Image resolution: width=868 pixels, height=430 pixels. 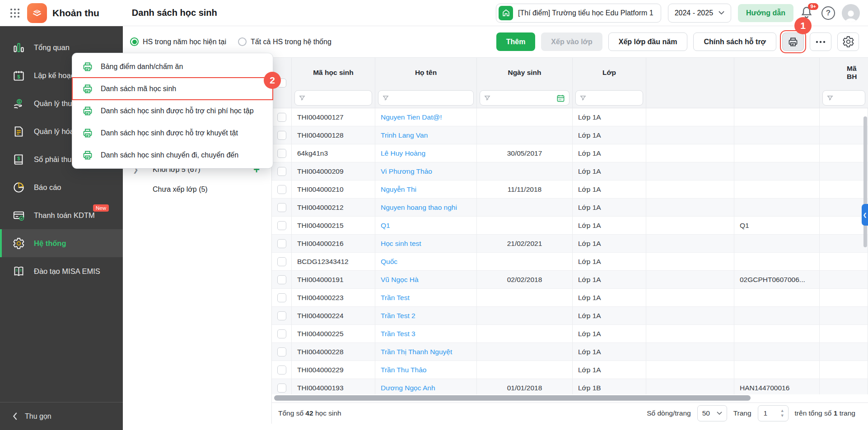 What do you see at coordinates (735, 42) in the screenshot?
I see `toolbar-button-chính-sách-hỗ-trợ: Chính sách hỗ trợ` at bounding box center [735, 42].